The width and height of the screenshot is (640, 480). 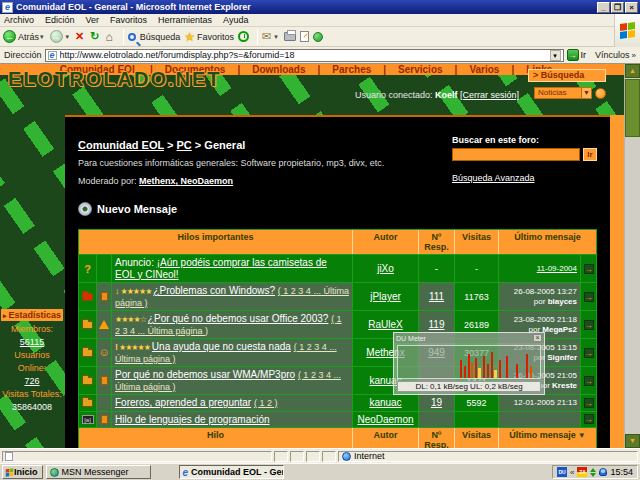 I want to click on address-dropdown-icon: ▾, so click(x=556, y=56).